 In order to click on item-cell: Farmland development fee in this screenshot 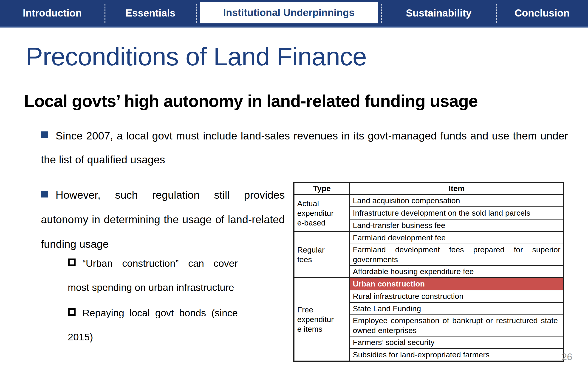, I will do `click(457, 238)`.